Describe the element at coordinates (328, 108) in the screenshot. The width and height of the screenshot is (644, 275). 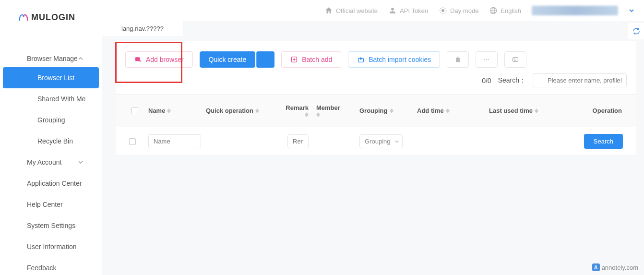
I see `col-member: Member` at that location.